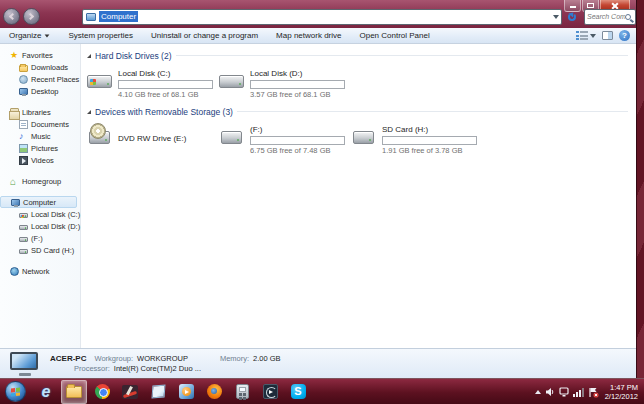 The width and height of the screenshot is (644, 404). I want to click on videos-icon, so click(24, 160).